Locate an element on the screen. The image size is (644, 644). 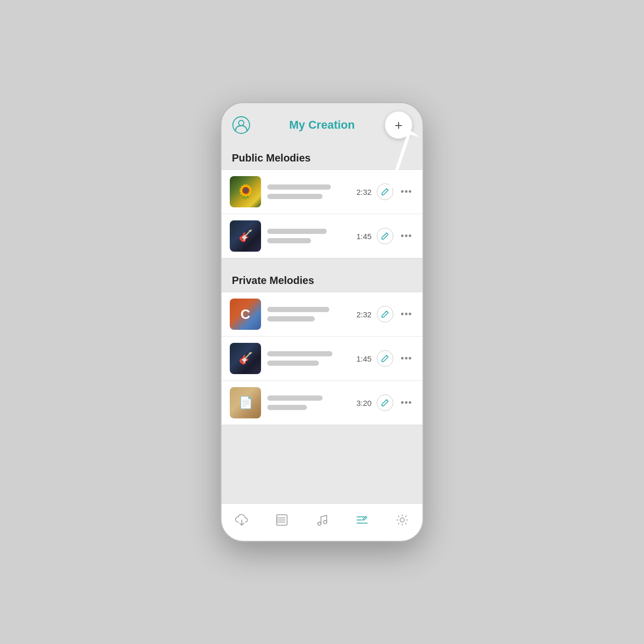
melody-subtitle-4-blurred is located at coordinates (293, 363).